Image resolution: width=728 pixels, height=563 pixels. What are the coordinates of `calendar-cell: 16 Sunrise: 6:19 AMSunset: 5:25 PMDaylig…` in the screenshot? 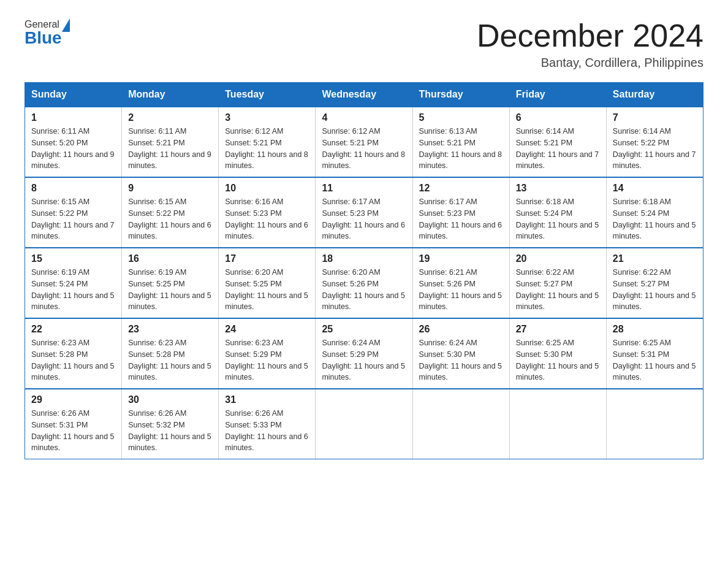 It's located at (170, 283).